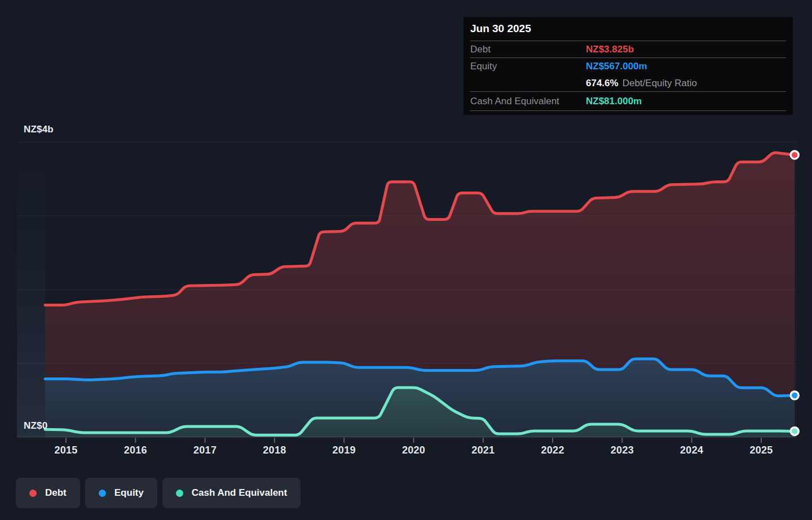 Image resolution: width=812 pixels, height=520 pixels. What do you see at coordinates (628, 66) in the screenshot?
I see `tooltip-row-equity: Equity NZ$567.000m` at bounding box center [628, 66].